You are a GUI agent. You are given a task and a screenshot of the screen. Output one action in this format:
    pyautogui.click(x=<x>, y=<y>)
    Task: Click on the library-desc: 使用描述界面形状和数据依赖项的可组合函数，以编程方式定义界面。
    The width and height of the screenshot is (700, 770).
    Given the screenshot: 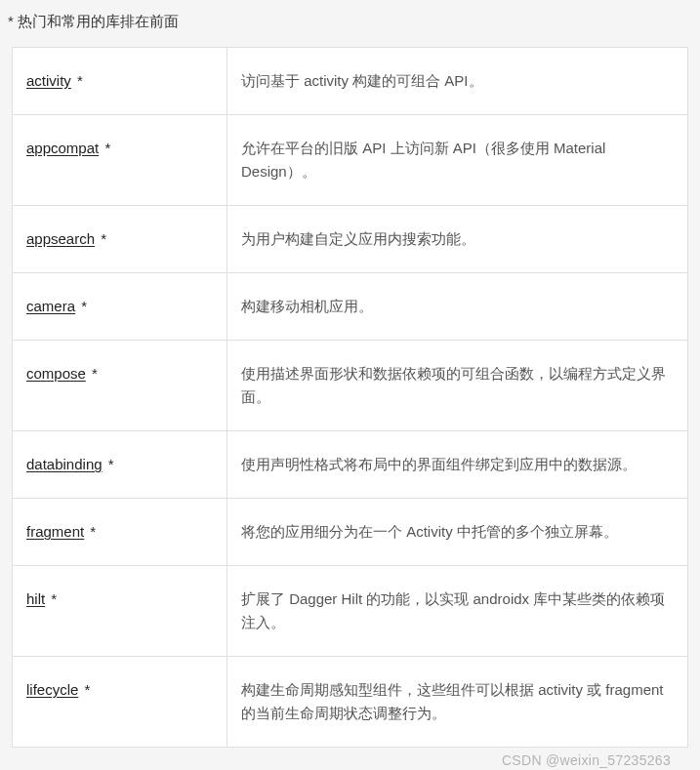 What is the action you would take?
    pyautogui.click(x=458, y=386)
    